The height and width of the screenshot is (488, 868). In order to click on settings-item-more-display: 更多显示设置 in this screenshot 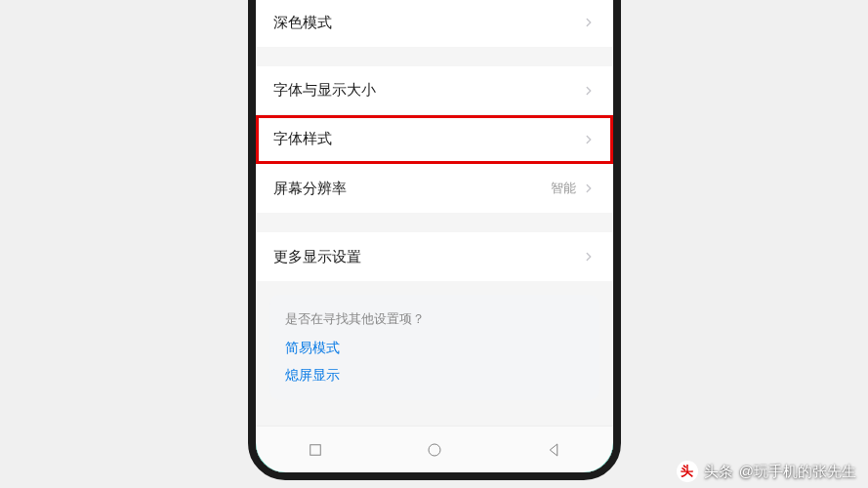, I will do `click(434, 257)`.